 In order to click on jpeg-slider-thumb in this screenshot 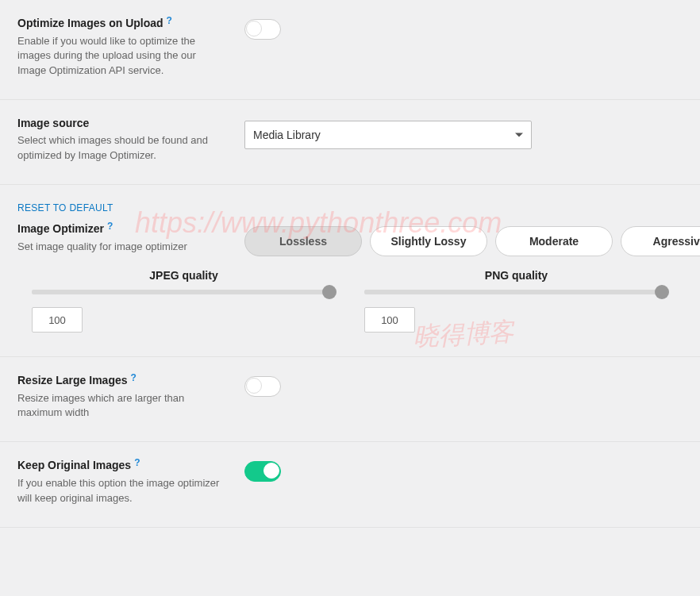, I will do `click(329, 292)`.